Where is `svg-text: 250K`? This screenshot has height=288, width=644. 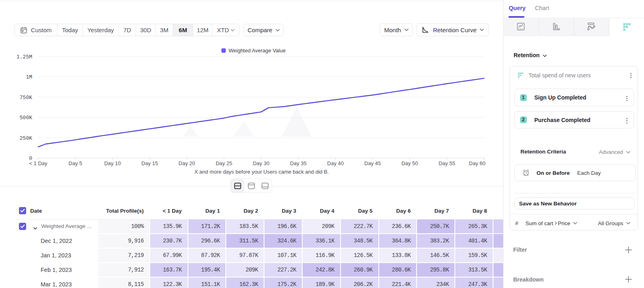 svg-text: 250K is located at coordinates (26, 139).